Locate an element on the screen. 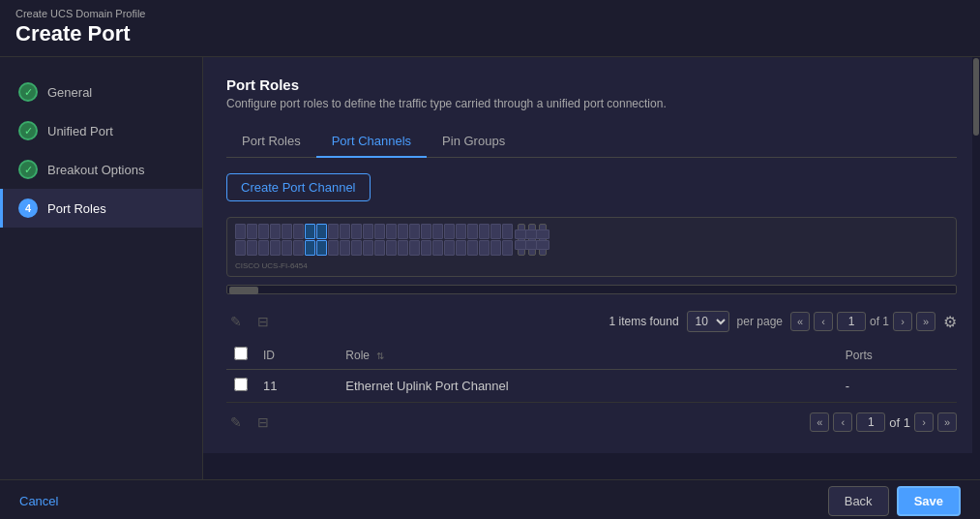  col-header-role: Role ⇅ is located at coordinates (587, 355).